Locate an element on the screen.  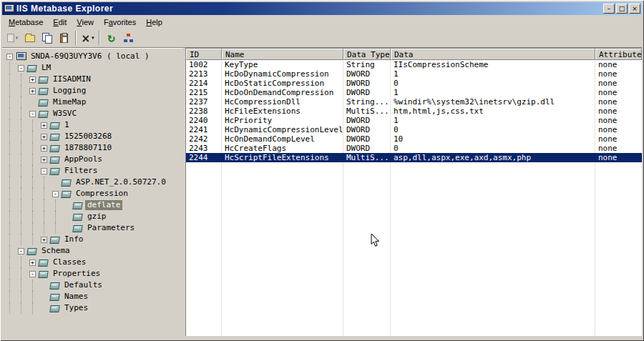
tree-item-lm: -LM is located at coordinates (94, 68).